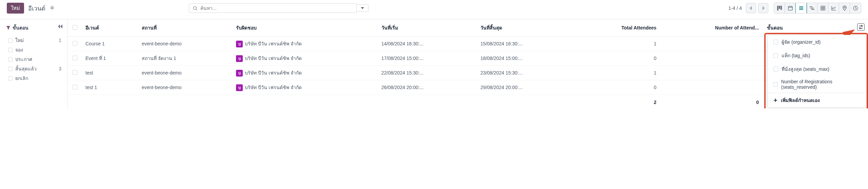  I want to click on column-control-button, so click(861, 27).